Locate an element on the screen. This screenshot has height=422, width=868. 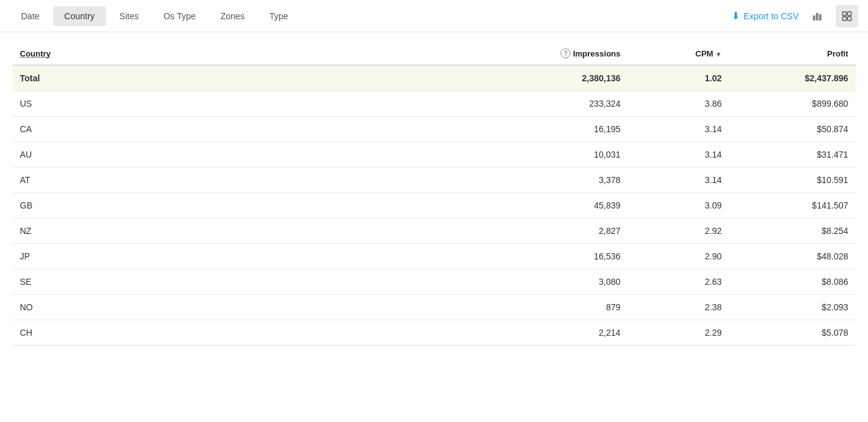
row-cpm: 2.38 is located at coordinates (678, 308).